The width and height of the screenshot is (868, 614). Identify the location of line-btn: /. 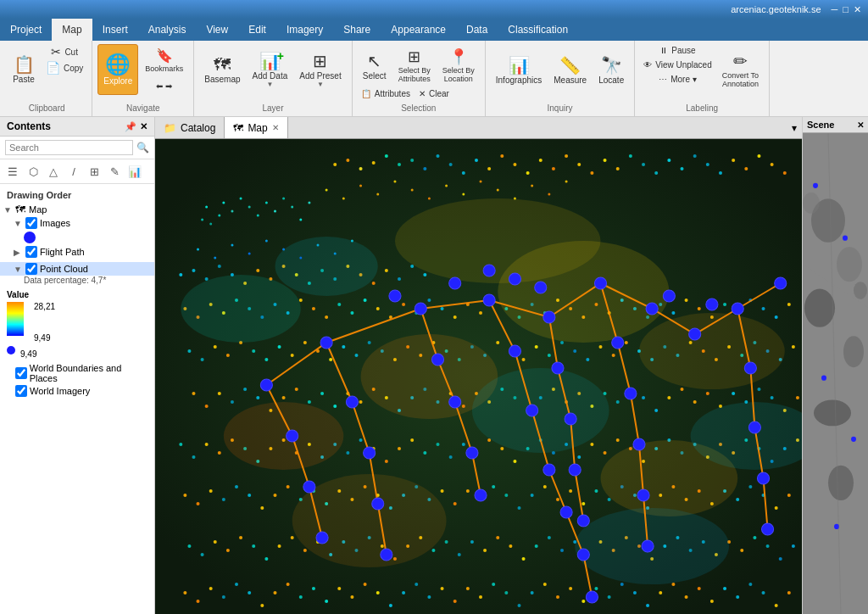
(74, 171).